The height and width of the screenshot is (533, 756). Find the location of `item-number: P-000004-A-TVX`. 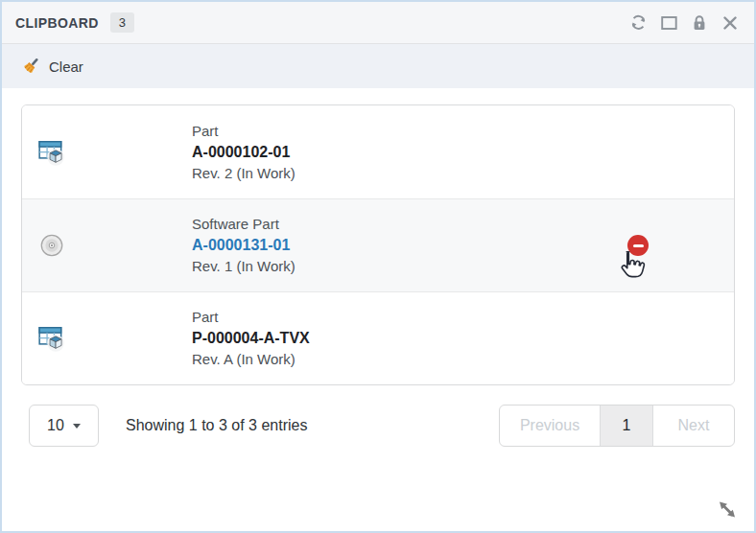

item-number: P-000004-A-TVX is located at coordinates (251, 338).